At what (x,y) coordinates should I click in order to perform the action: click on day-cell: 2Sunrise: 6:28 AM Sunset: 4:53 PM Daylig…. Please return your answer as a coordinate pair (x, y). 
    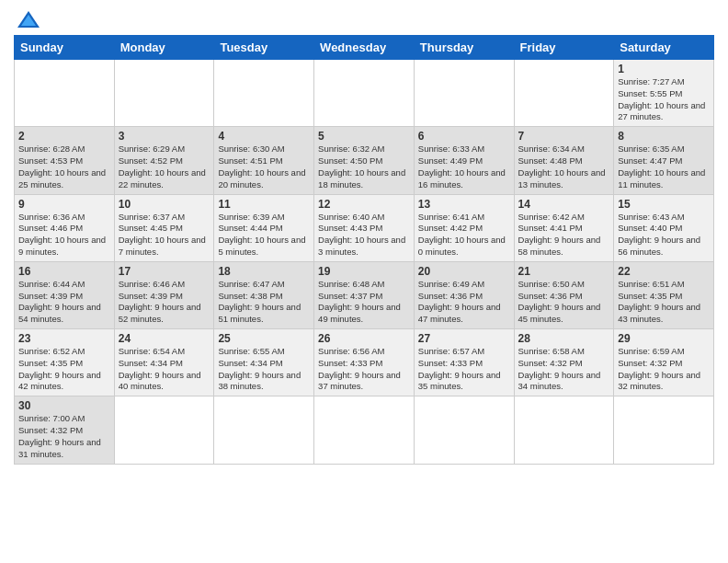
    Looking at the image, I should click on (64, 160).